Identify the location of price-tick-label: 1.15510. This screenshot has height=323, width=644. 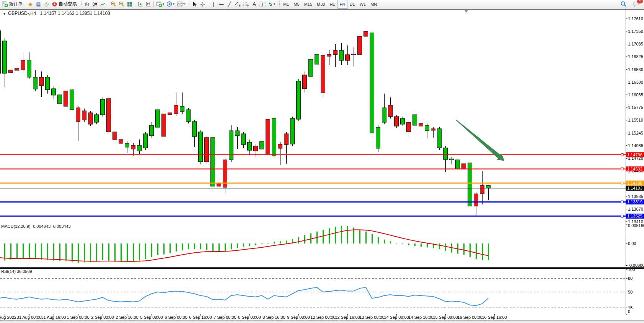
(636, 120).